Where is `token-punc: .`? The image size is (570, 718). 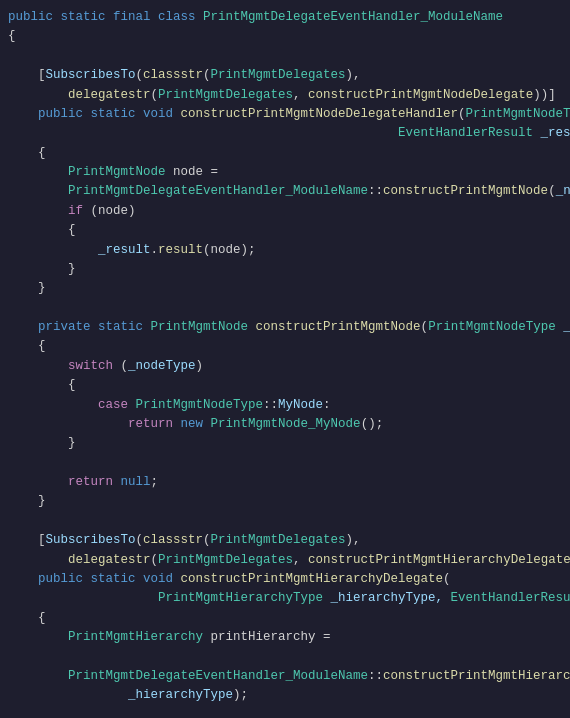 token-punc: . is located at coordinates (155, 250).